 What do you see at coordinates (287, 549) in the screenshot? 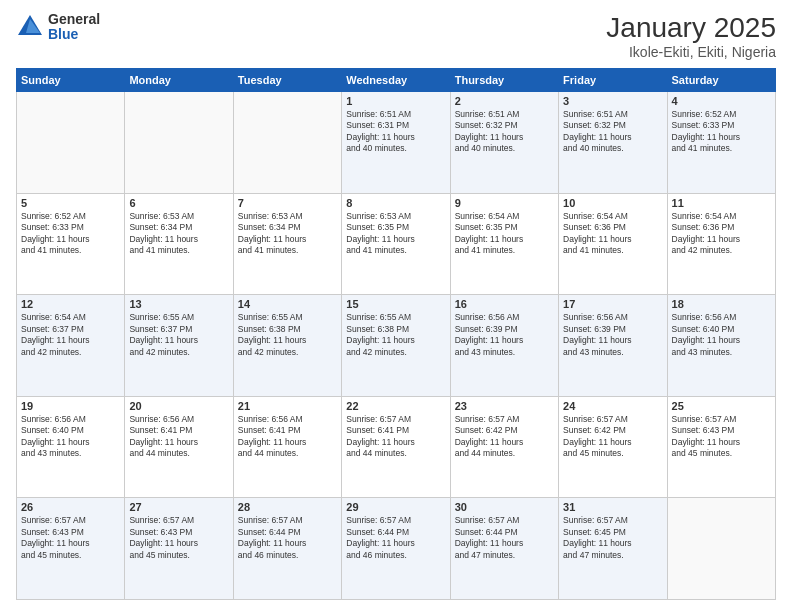
I see `calendar-cell: 28Sunrise: 6:57 AM Sunset: 6:44 PM Dayli…` at bounding box center [287, 549].